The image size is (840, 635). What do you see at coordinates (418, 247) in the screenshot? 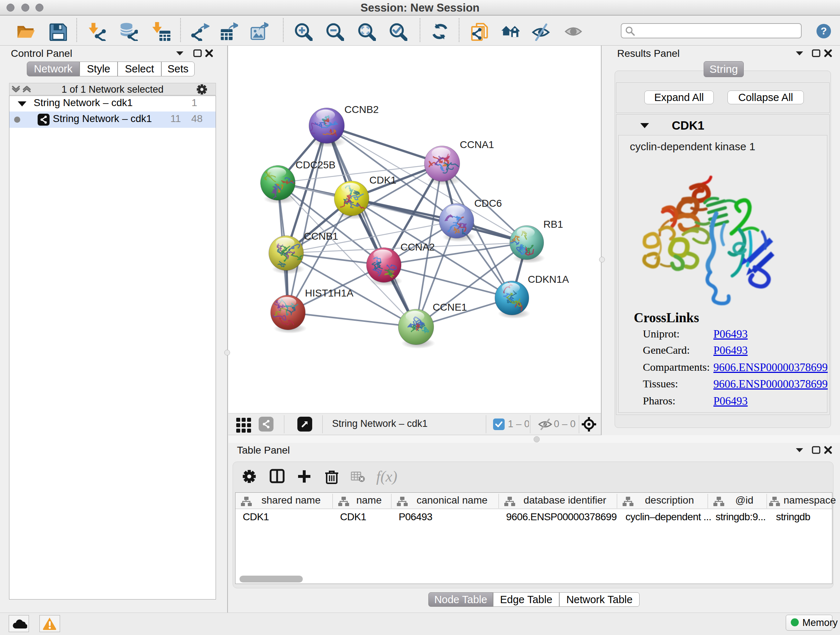
I see `svg-text: CCNA2` at bounding box center [418, 247].